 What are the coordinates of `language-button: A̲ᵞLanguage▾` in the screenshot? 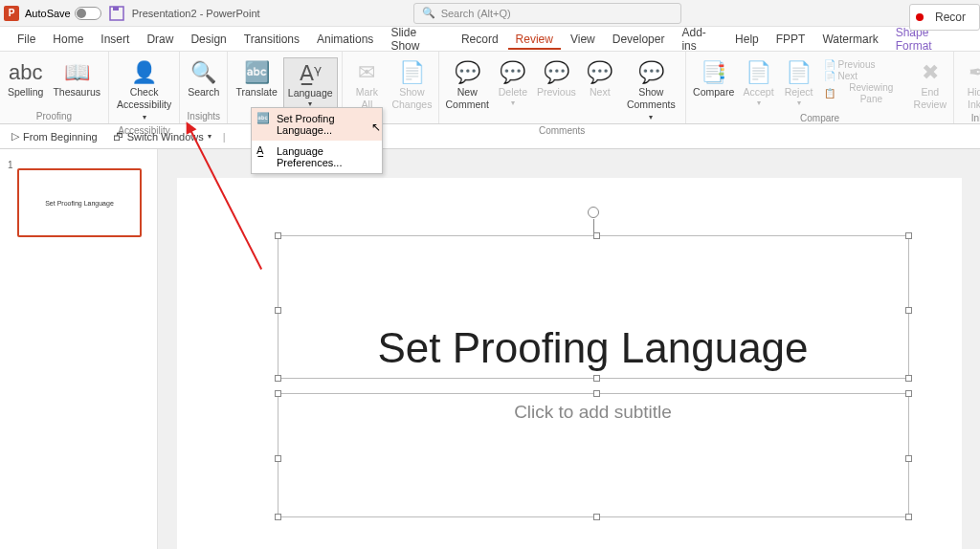 It's located at (310, 84).